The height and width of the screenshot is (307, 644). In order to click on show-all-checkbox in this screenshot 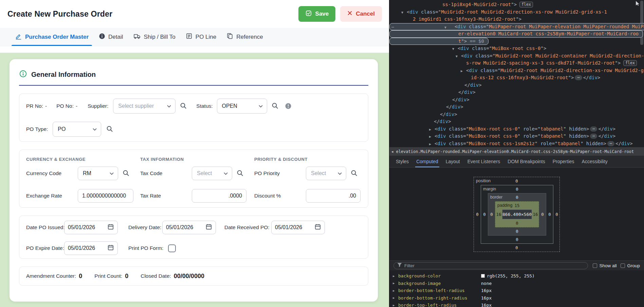, I will do `click(595, 266)`.